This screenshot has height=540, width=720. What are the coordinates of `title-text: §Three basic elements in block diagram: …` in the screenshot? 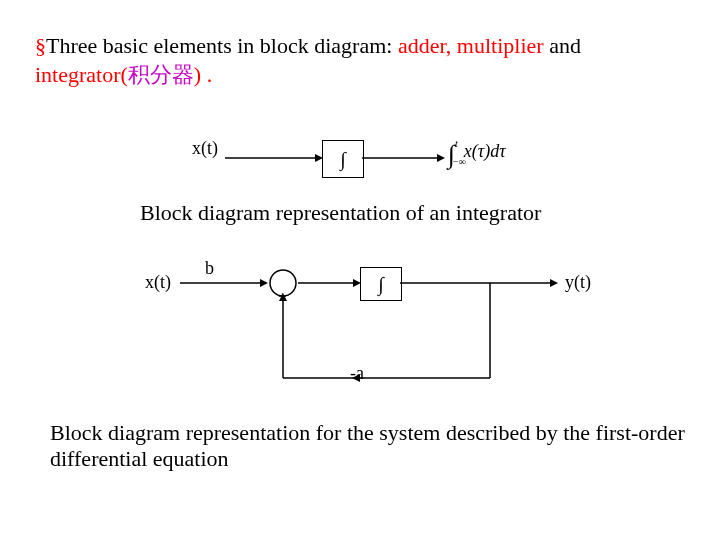 It's located at (360, 60).